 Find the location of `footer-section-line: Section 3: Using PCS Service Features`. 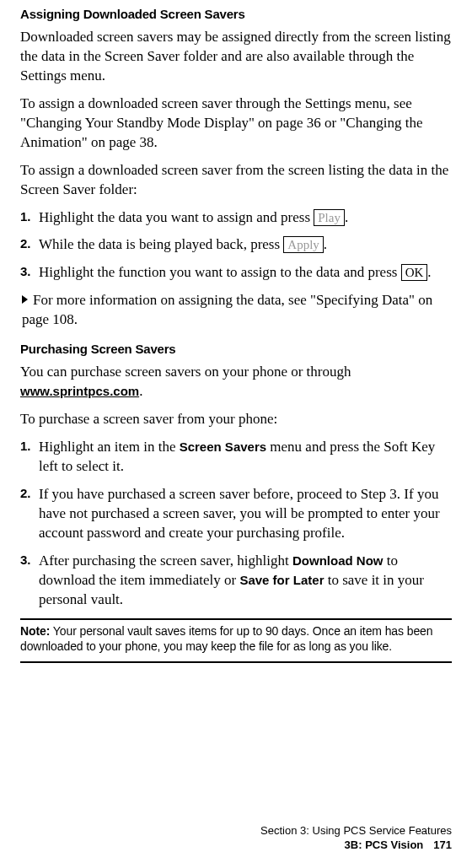

footer-section-line: Section 3: Using PCS Service Features is located at coordinates (356, 831).